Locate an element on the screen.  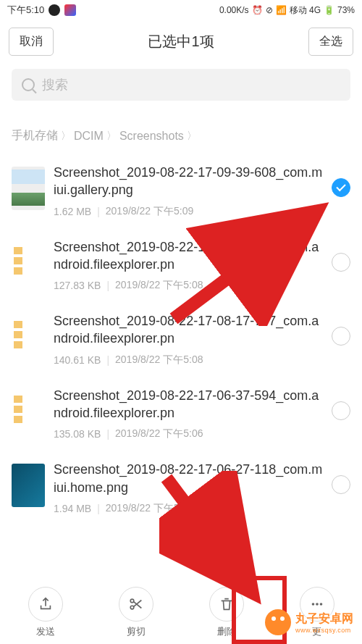
action-label: 删除 is located at coordinates (227, 632).